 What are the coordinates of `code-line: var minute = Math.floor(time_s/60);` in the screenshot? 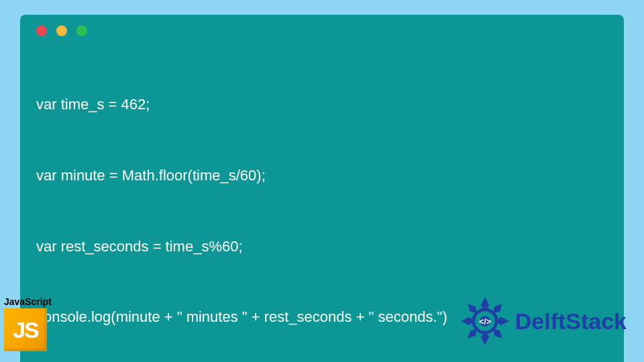 It's located at (322, 176).